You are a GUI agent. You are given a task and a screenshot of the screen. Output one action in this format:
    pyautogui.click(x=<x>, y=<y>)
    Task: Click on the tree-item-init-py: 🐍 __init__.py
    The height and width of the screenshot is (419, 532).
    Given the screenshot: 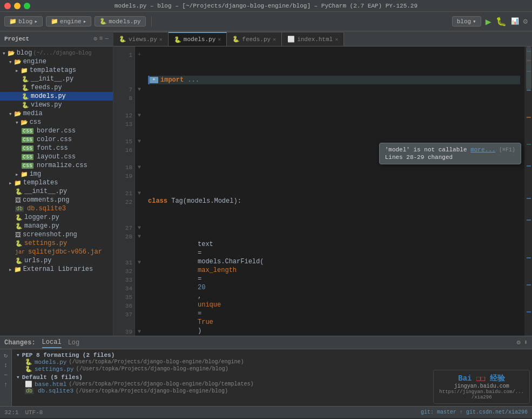 What is the action you would take?
    pyautogui.click(x=56, y=79)
    